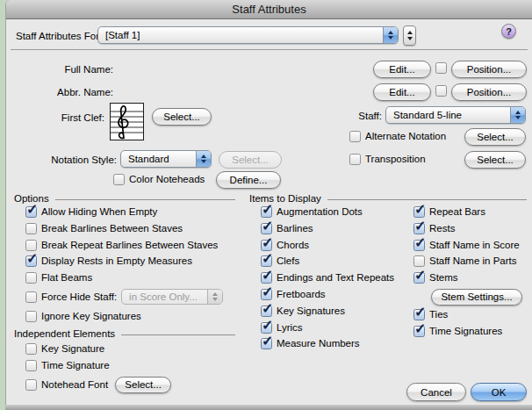  I want to click on step-down-icon, so click(410, 39).